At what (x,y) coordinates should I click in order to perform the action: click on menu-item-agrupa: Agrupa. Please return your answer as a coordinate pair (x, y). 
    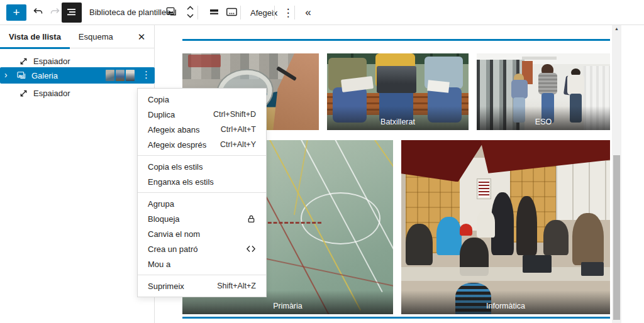
    Looking at the image, I should click on (202, 204).